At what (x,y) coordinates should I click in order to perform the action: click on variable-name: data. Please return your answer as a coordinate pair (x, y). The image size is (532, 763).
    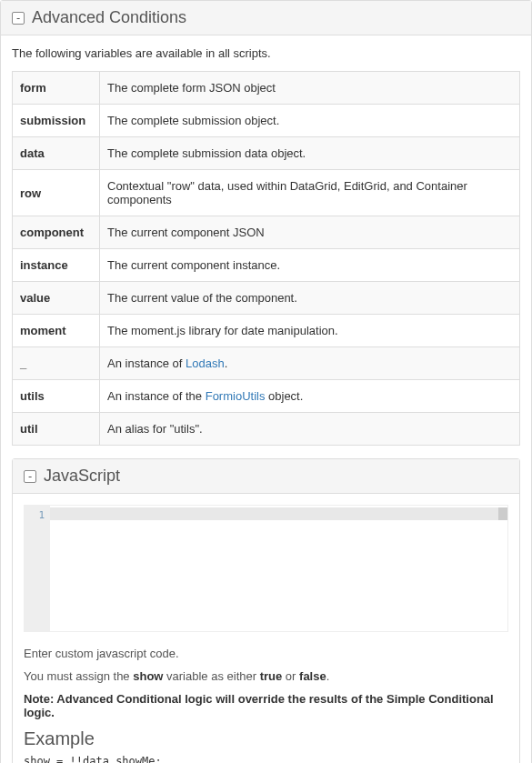
    Looking at the image, I should click on (56, 154).